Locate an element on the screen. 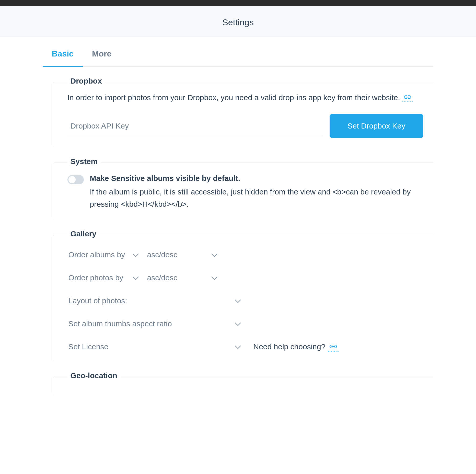 The width and height of the screenshot is (476, 474). order-albums-select: Order albums by is located at coordinates (103, 255).